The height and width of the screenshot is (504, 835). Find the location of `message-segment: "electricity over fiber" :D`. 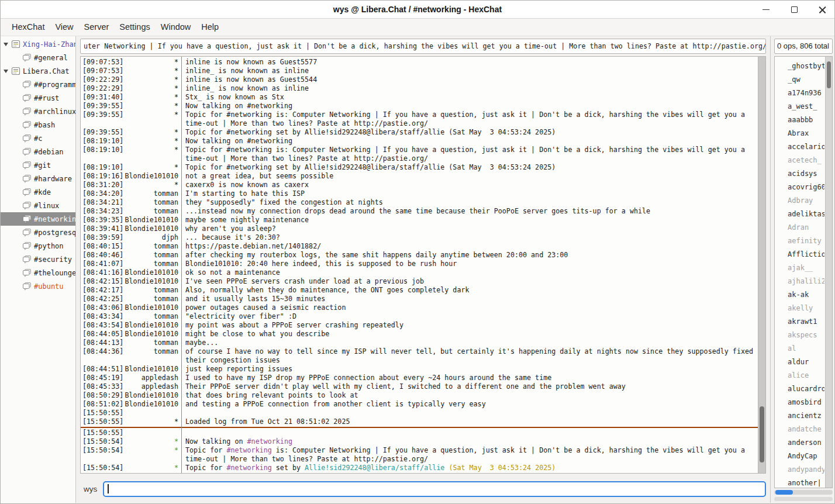

message-segment: "electricity over fiber" :D is located at coordinates (241, 316).